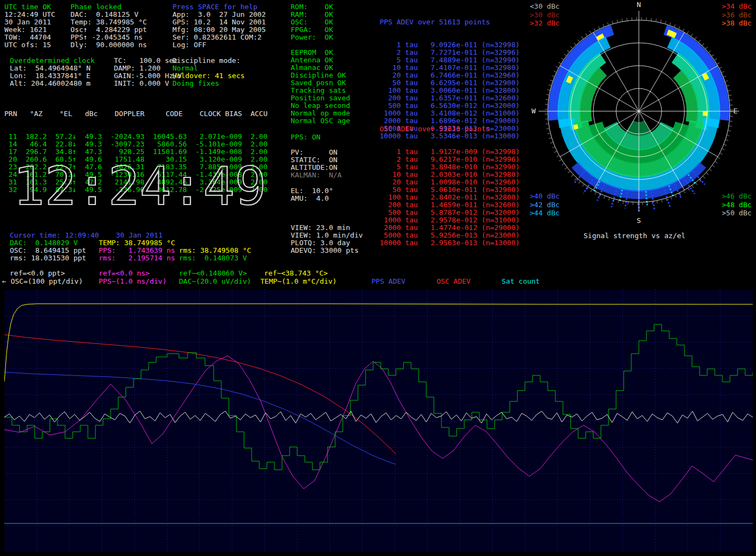 The height and width of the screenshot is (556, 756). What do you see at coordinates (642, 114) in the screenshot?
I see `satellite-polar-plot` at bounding box center [642, 114].